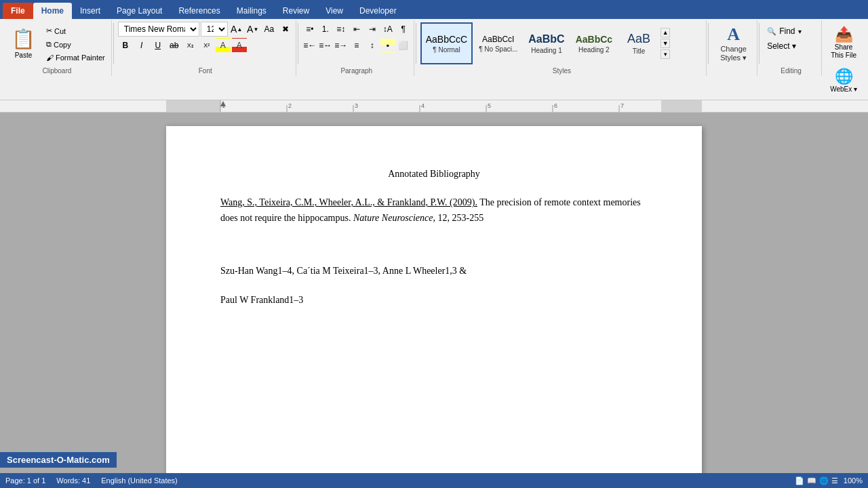 This screenshot has width=868, height=488. I want to click on language: English (United States), so click(140, 481).